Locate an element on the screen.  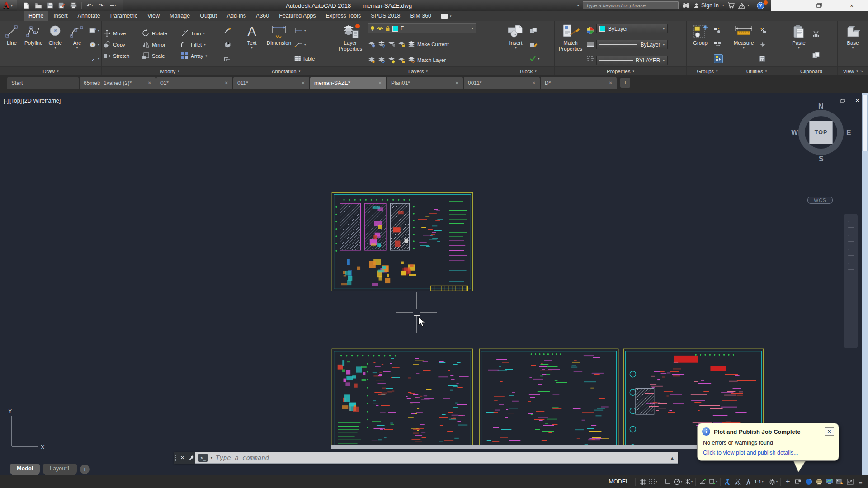
ellipse-tool: ▾ is located at coordinates (94, 45).